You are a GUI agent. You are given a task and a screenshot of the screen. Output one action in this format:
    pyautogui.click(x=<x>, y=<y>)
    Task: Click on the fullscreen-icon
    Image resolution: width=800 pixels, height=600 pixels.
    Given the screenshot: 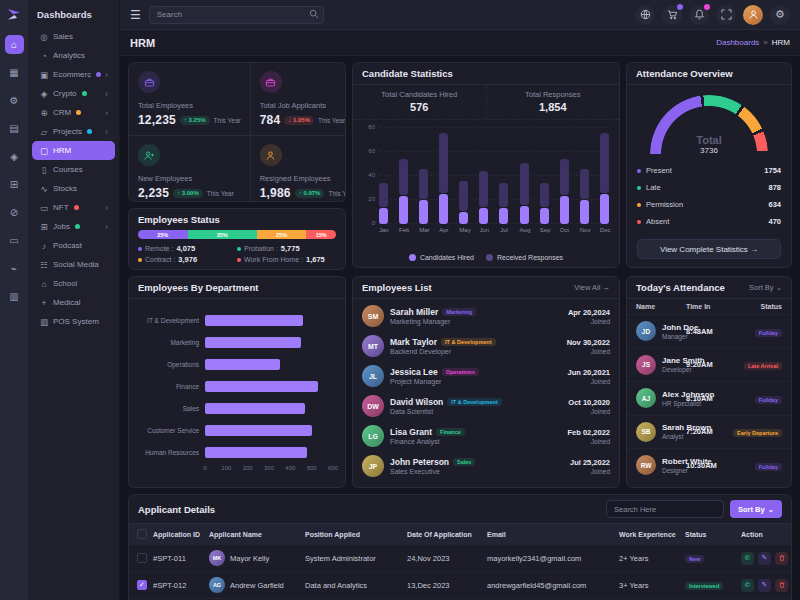 What is the action you would take?
    pyautogui.click(x=726, y=15)
    